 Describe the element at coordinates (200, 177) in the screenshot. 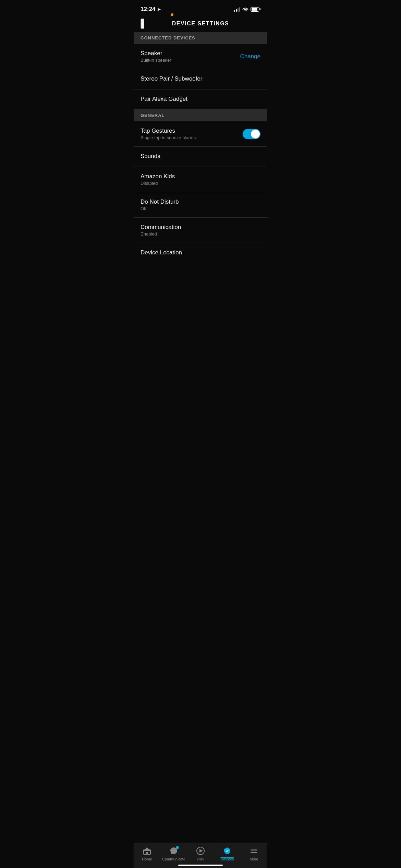

I see `amazon-kids-title: Amazon Kids` at that location.